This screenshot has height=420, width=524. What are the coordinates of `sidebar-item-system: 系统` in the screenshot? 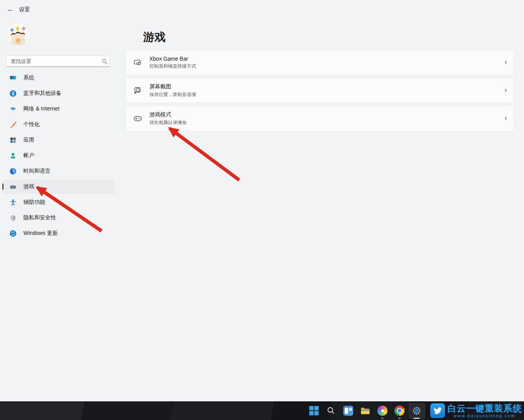 It's located at (59, 78).